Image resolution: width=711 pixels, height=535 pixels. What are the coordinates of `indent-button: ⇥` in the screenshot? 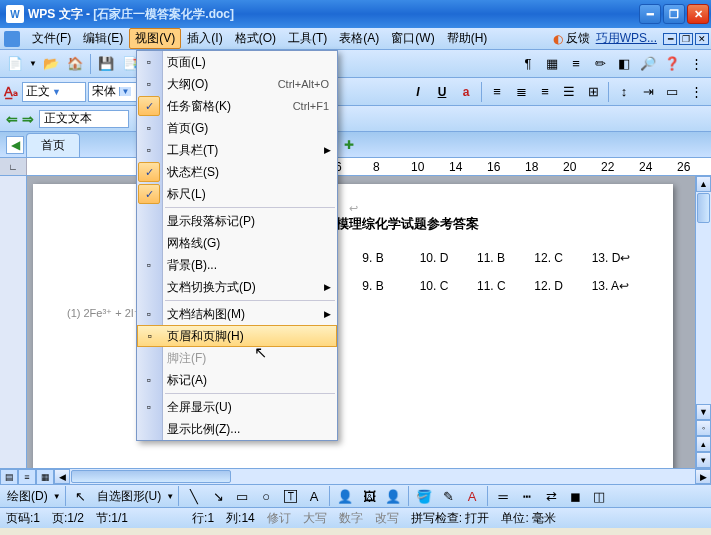 It's located at (648, 92).